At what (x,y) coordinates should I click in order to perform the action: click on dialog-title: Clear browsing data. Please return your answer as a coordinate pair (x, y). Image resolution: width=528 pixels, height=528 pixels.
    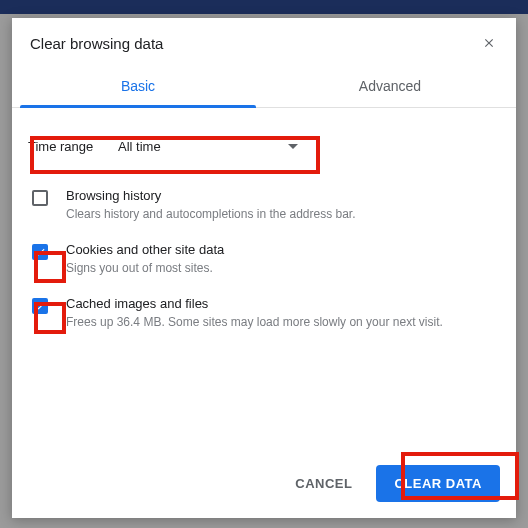
    Looking at the image, I should click on (255, 44).